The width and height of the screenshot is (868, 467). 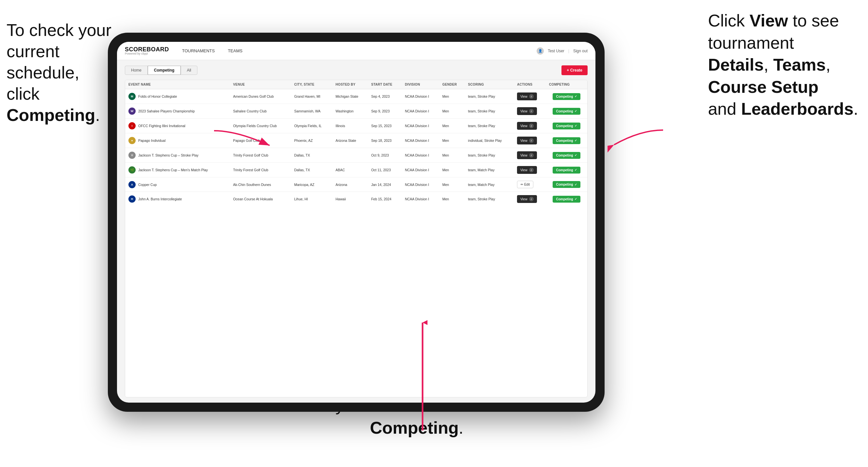 I want to click on team-icon: W, so click(x=132, y=111).